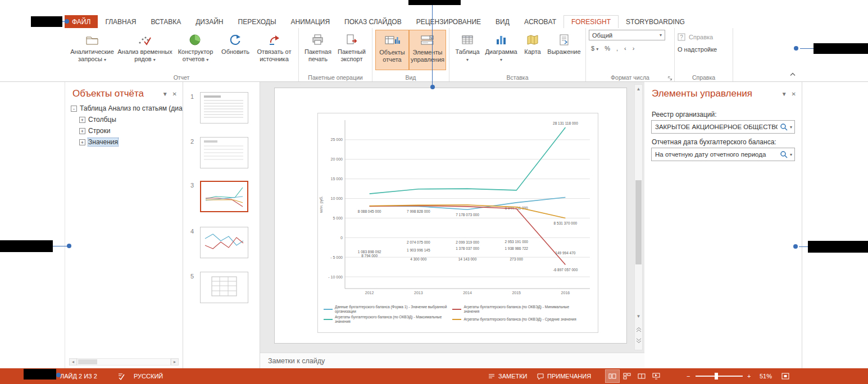  I want to click on svg-text: 5 000, so click(338, 218).